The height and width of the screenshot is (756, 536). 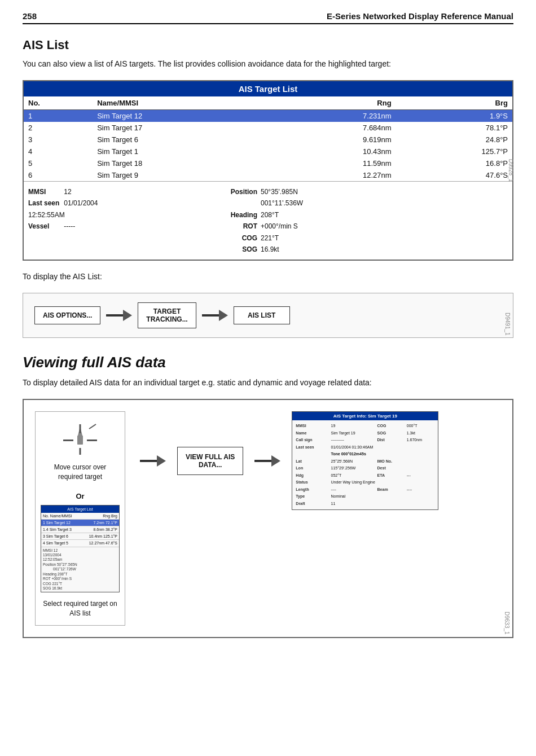 I want to click on cell-rng: 10.43nm, so click(x=333, y=151).